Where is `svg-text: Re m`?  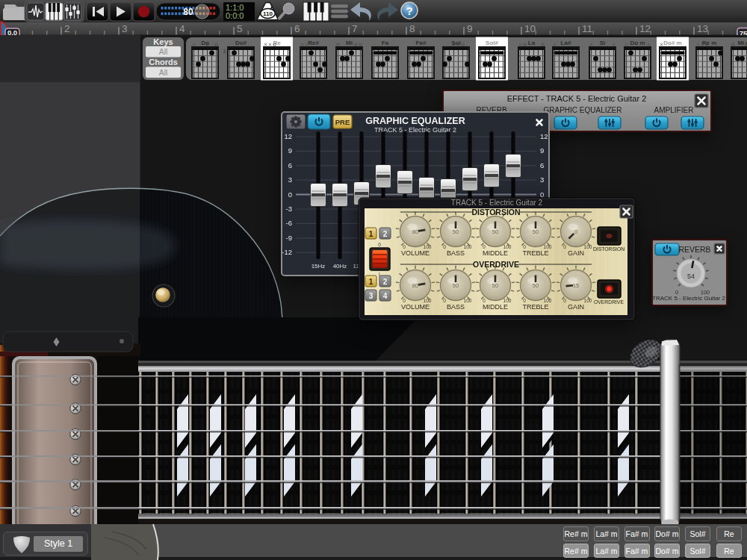
svg-text: Re m is located at coordinates (710, 43).